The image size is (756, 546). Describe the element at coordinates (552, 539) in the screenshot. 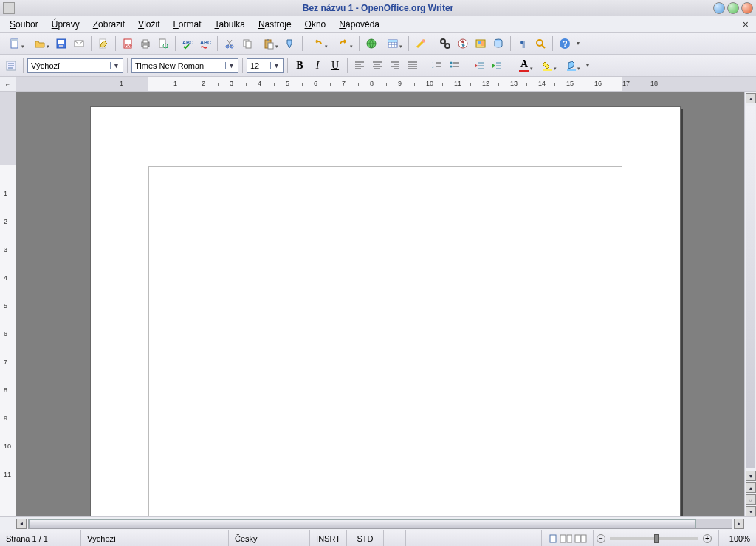

I see `single-page-icon` at that location.